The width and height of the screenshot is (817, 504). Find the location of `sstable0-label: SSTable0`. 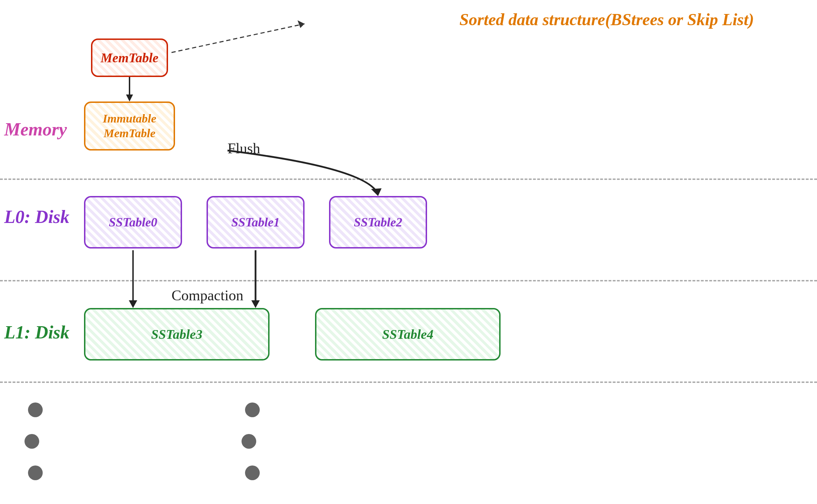

sstable0-label: SSTable0 is located at coordinates (133, 222).